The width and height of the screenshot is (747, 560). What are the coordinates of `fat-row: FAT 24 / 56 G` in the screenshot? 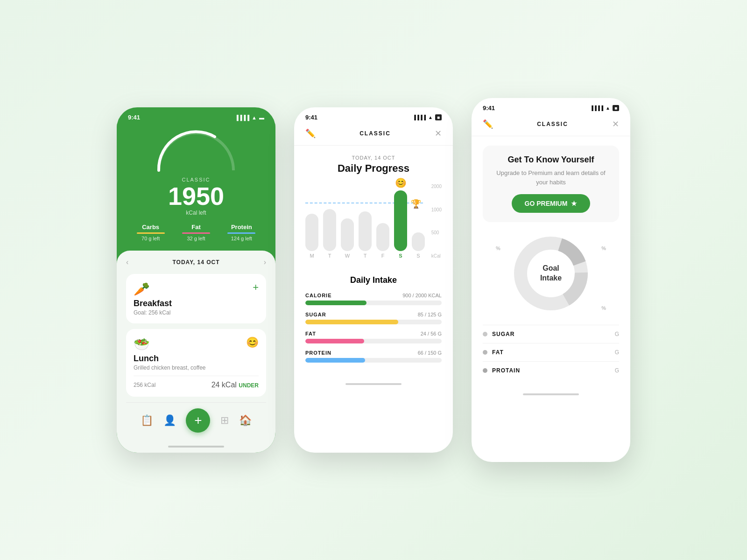 It's located at (374, 337).